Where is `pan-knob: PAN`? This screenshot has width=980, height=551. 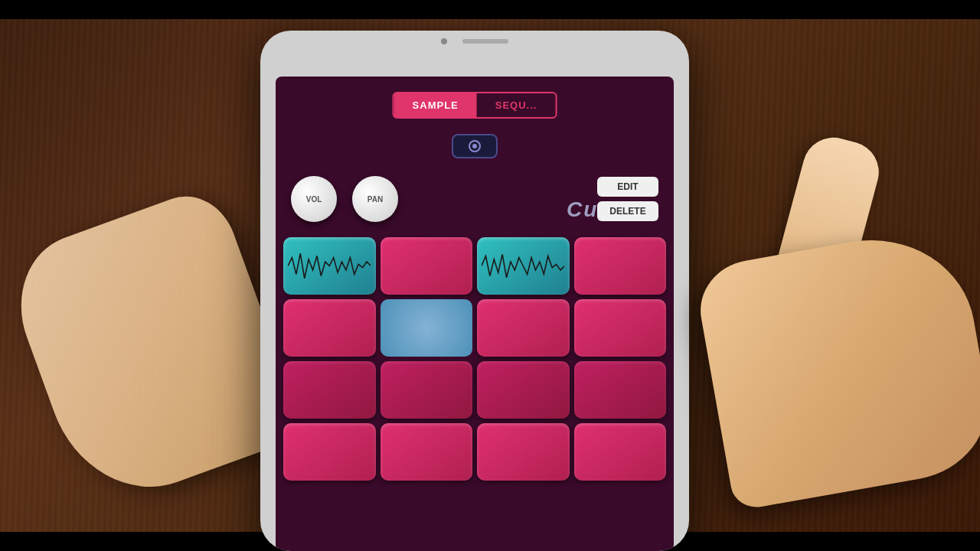 pan-knob: PAN is located at coordinates (375, 199).